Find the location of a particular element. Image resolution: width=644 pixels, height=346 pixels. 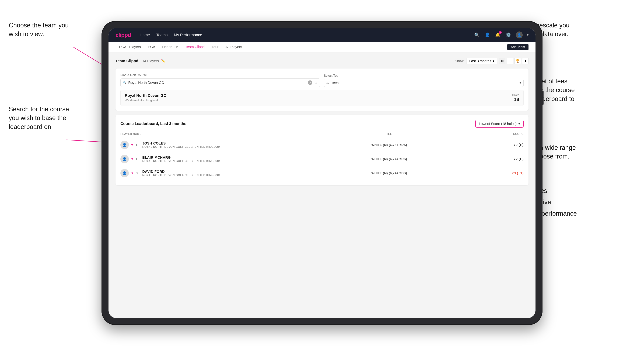

subnav-pgat: PGAT Players is located at coordinates (130, 47).